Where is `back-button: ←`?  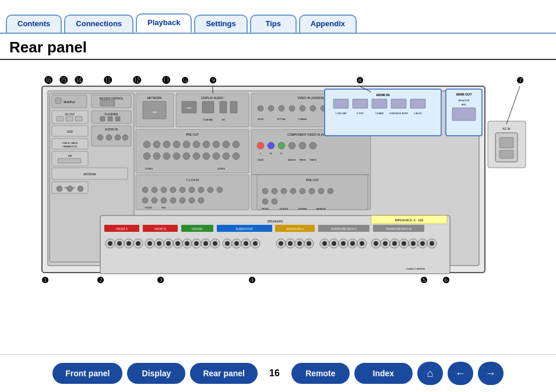
back-button: ← is located at coordinates (460, 373).